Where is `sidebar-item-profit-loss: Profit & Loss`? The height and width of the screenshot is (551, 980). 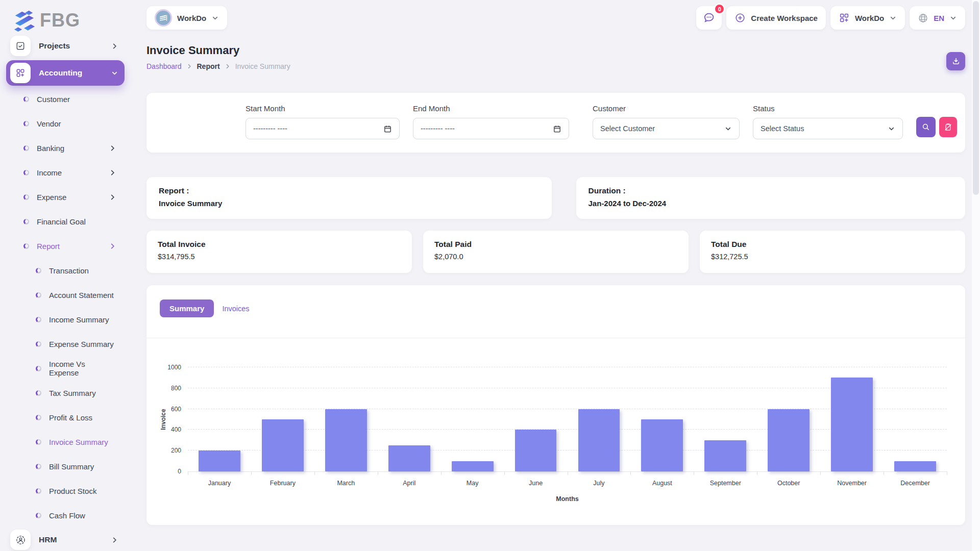
sidebar-item-profit-loss: Profit & Loss is located at coordinates (65, 417).